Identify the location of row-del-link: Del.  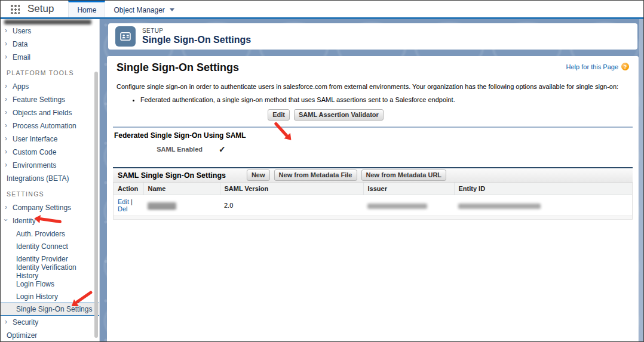
(123, 209).